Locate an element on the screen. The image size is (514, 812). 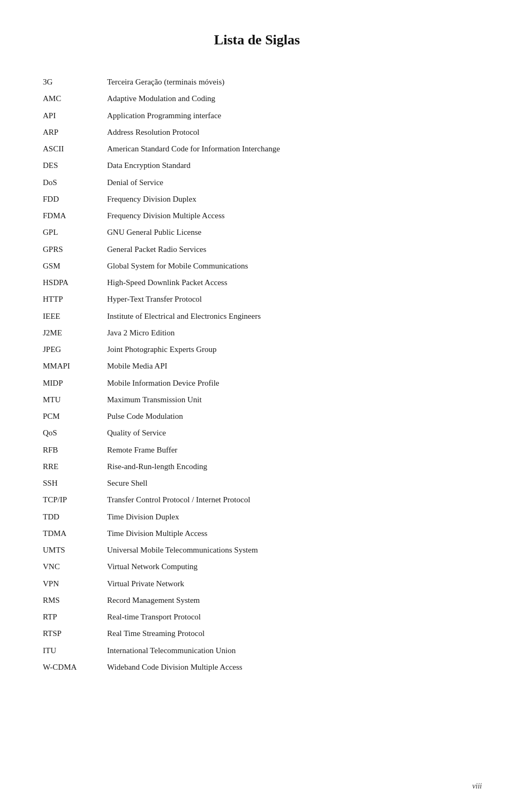
acronym-abbr: AMC is located at coordinates (75, 98).